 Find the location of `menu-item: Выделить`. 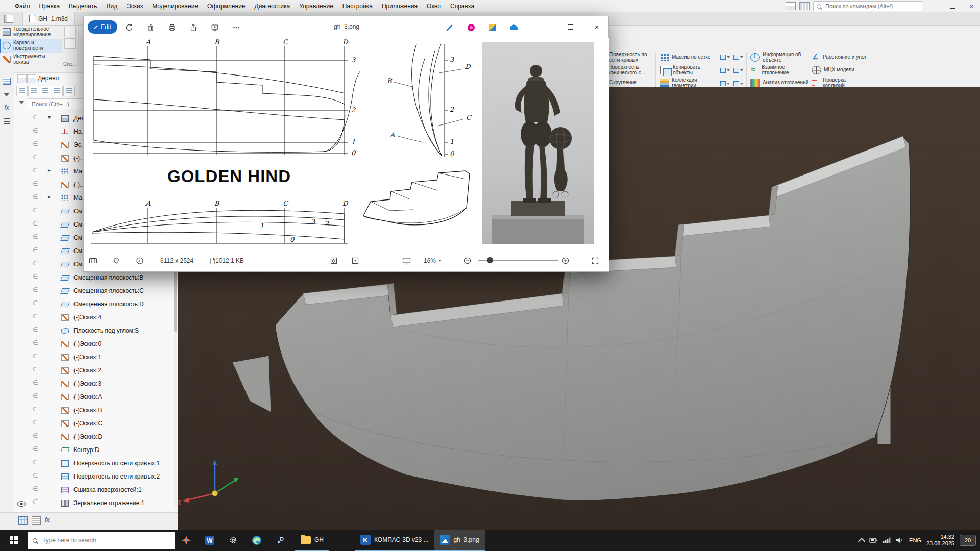

menu-item: Выделить is located at coordinates (83, 6).